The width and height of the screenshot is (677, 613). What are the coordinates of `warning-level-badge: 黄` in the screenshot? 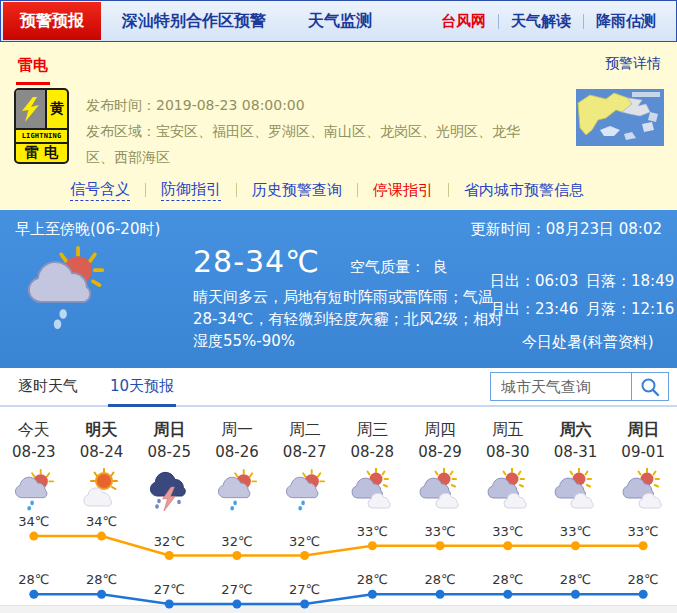 It's located at (57, 109).